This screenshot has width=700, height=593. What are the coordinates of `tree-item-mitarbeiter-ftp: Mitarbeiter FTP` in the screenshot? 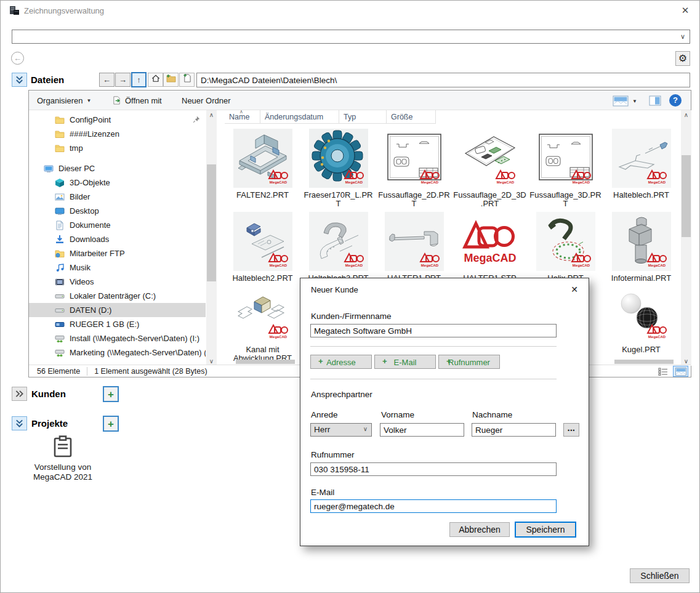 It's located at (117, 254).